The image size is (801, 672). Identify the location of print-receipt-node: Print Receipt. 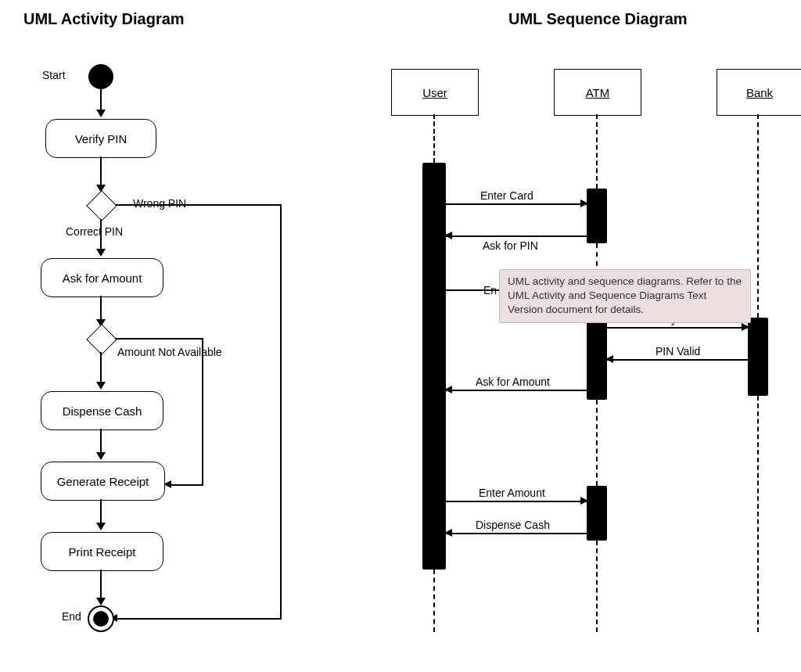
(102, 552).